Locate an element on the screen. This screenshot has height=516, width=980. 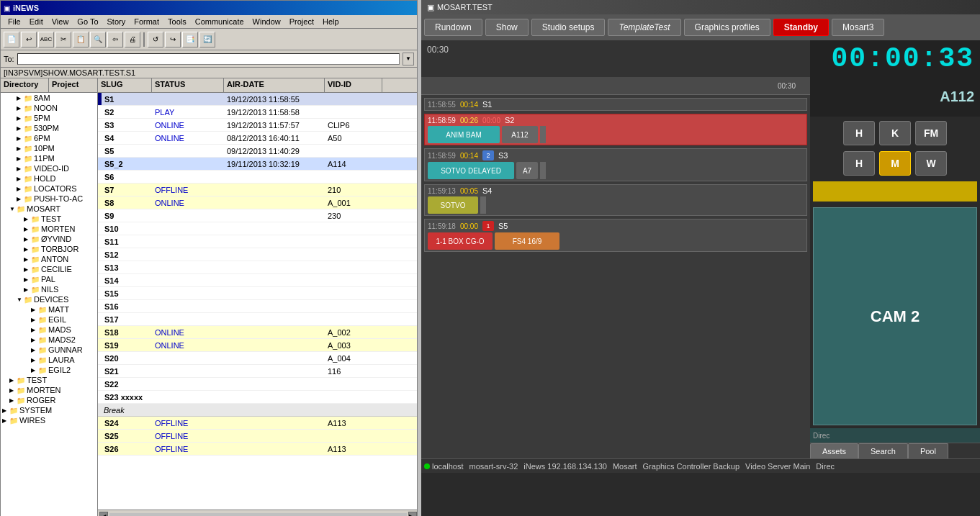
toolbar-btn-1: 📄 is located at coordinates (12, 40).